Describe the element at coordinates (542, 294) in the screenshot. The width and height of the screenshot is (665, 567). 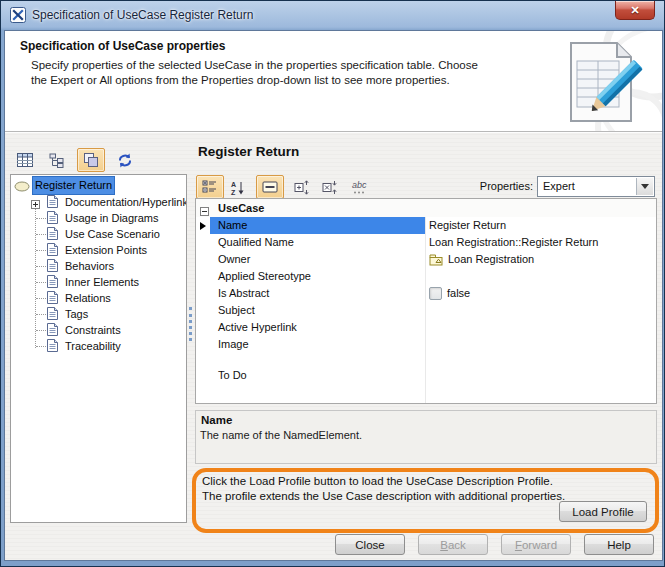
I see `property-value: false` at that location.